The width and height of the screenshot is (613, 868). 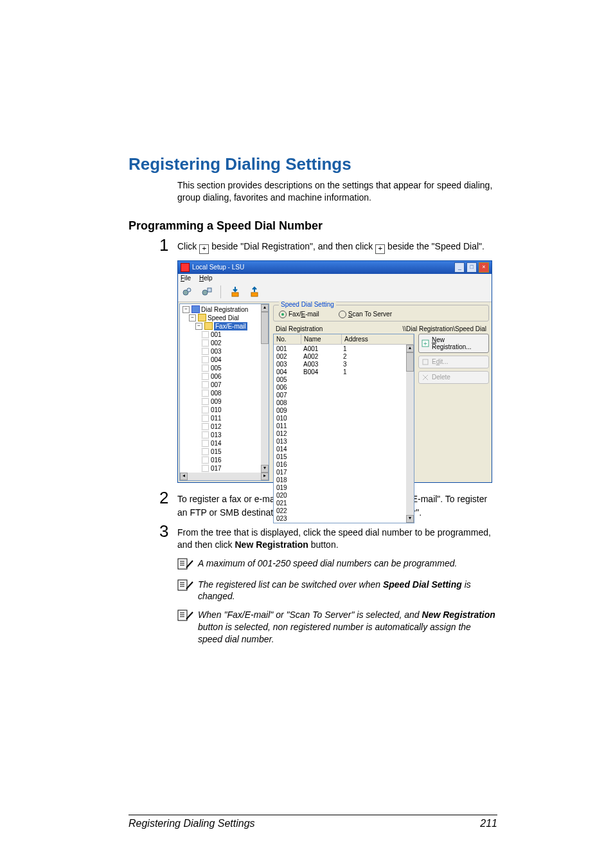 I want to click on list-row: 002A0022, so click(x=344, y=357).